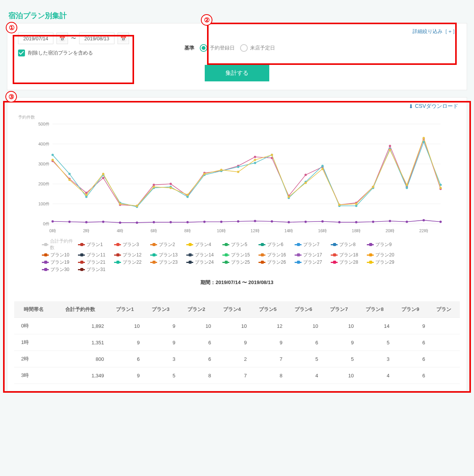 This screenshot has width=474, height=476. Describe the element at coordinates (237, 12) in the screenshot. I see `page-title: 宿泊プラン別集計` at that location.